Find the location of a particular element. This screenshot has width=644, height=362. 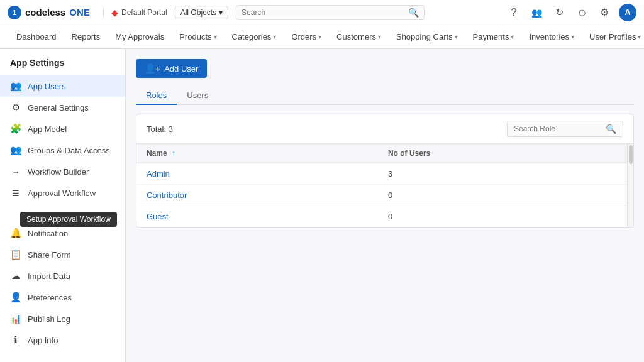

menu-nav: Dashboard Reports My Approvals Products … is located at coordinates (322, 37).